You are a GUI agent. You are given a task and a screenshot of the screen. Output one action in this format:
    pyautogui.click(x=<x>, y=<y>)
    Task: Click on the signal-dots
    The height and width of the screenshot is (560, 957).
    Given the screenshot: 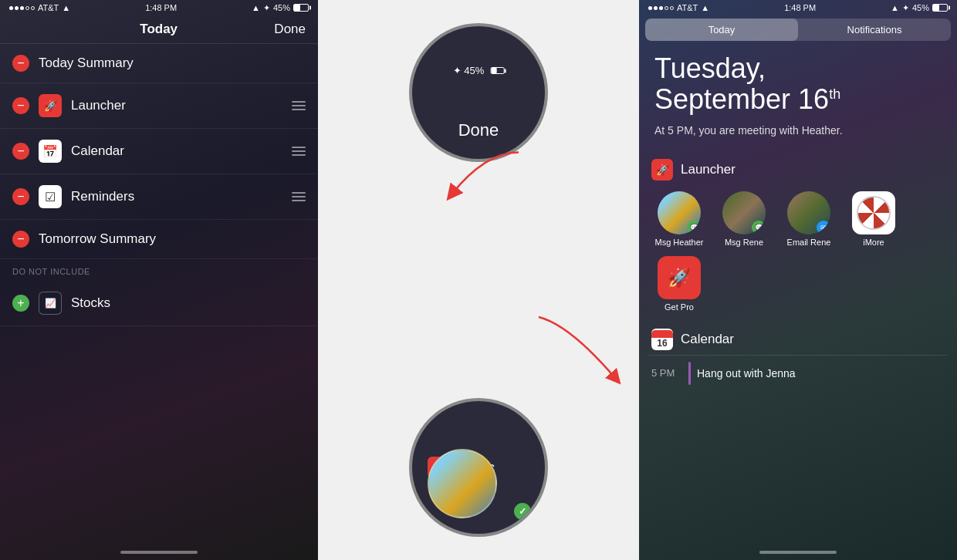 What is the action you would take?
    pyautogui.click(x=22, y=8)
    